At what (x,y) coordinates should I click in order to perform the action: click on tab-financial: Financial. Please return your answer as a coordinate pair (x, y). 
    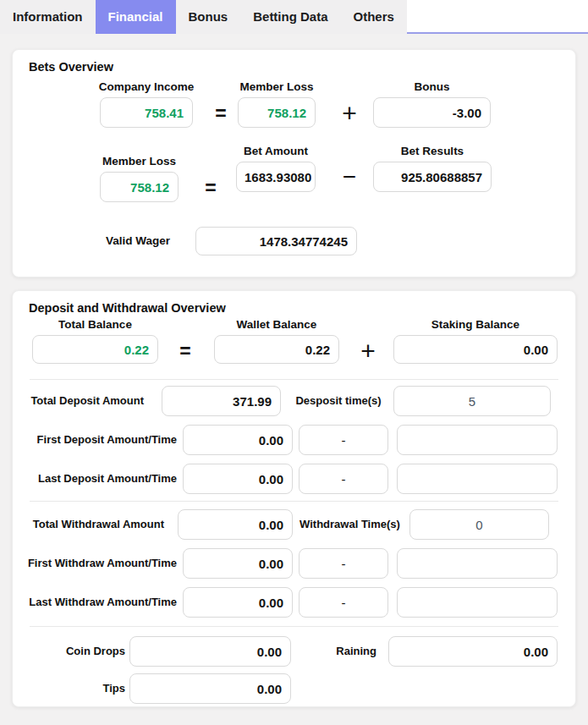
    Looking at the image, I should click on (135, 17).